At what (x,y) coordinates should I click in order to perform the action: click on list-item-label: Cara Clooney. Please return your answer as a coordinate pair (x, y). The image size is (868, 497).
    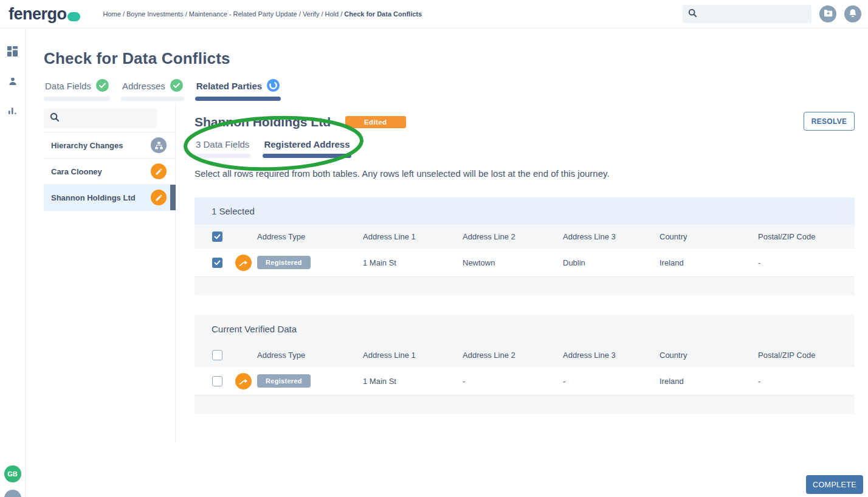
    Looking at the image, I should click on (101, 171).